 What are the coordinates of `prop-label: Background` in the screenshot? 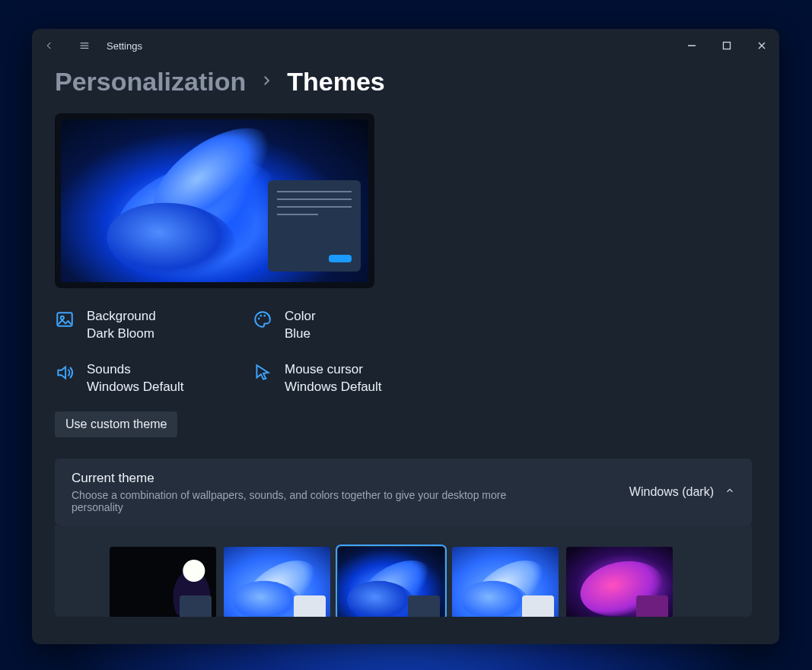 It's located at (122, 316).